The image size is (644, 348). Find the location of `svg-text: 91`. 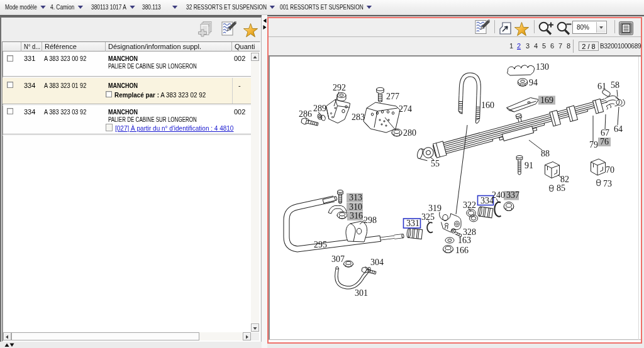

svg-text: 91 is located at coordinates (529, 166).